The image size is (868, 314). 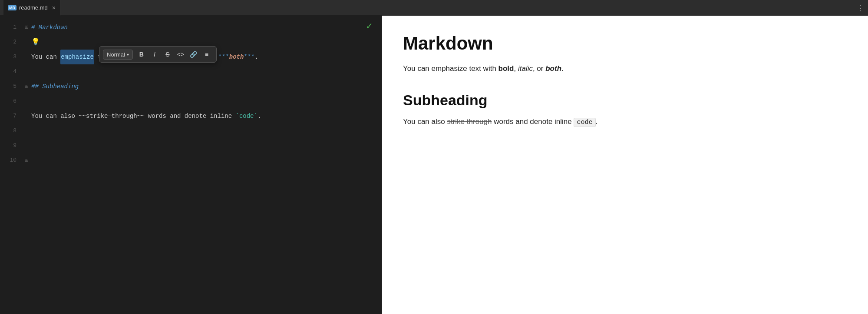 What do you see at coordinates (8, 42) in the screenshot?
I see `line-num-2: 2` at bounding box center [8, 42].